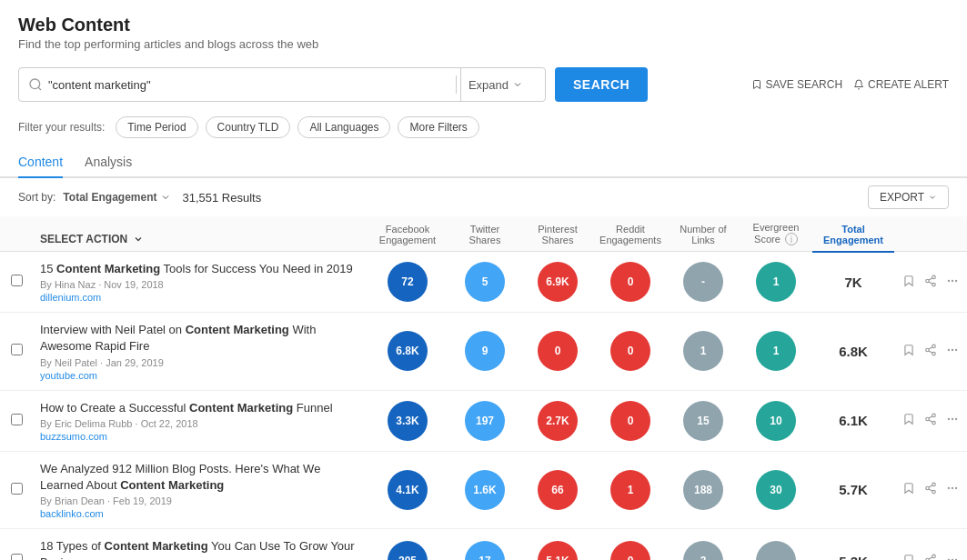 This screenshot has width=967, height=560. Describe the element at coordinates (202, 239) in the screenshot. I see `select-action: SELECT ACTION` at that location.